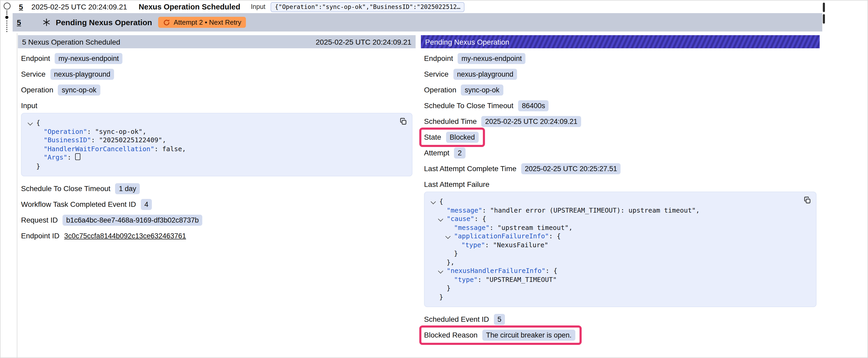  Describe the element at coordinates (146, 204) in the screenshot. I see `field-value-chip: 4` at that location.